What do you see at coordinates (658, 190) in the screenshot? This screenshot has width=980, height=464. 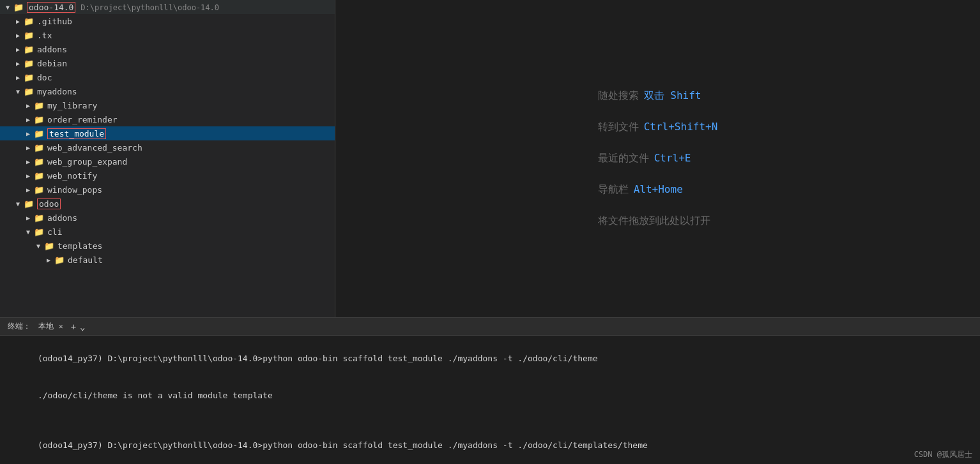 I see `hint-key: Alt+Home` at bounding box center [658, 190].